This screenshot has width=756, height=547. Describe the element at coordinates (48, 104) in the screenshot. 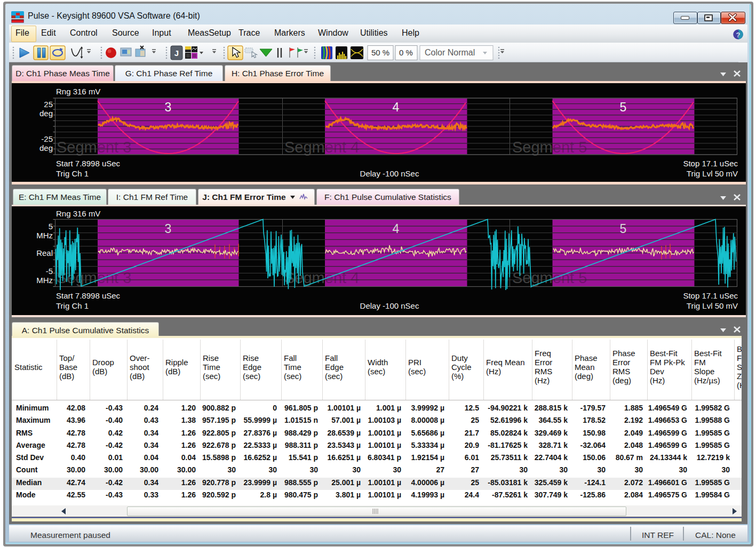

I see `svg-text: 25` at that location.